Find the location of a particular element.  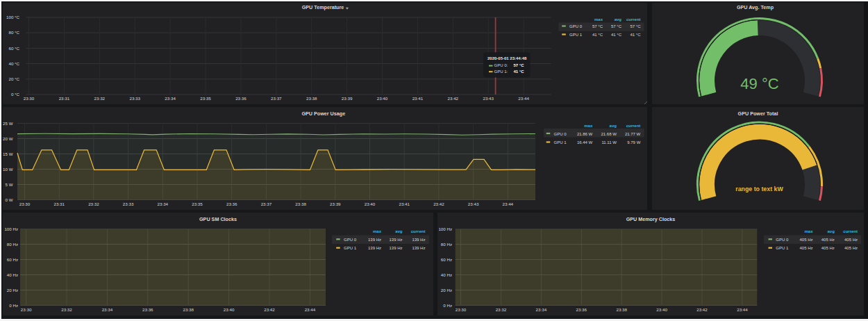

svg-text: GPU Avg. Temp is located at coordinates (756, 7).